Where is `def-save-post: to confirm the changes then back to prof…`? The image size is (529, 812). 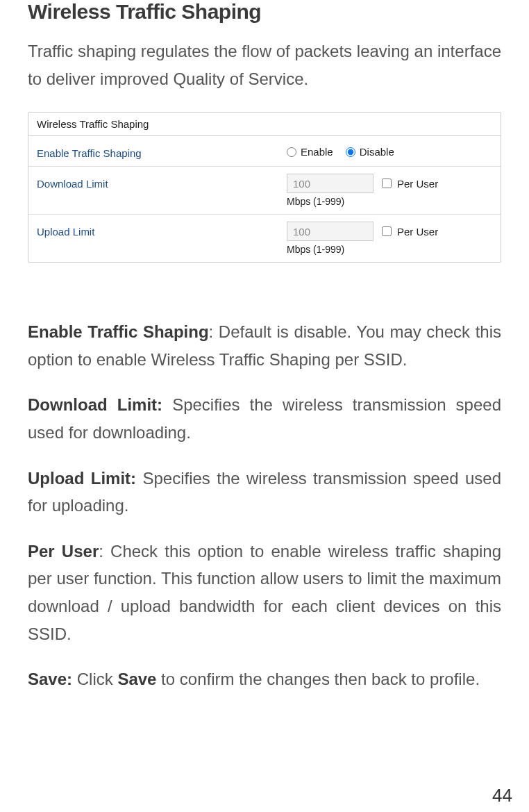
def-save-post: to confirm the changes then back to prof… is located at coordinates (318, 679).